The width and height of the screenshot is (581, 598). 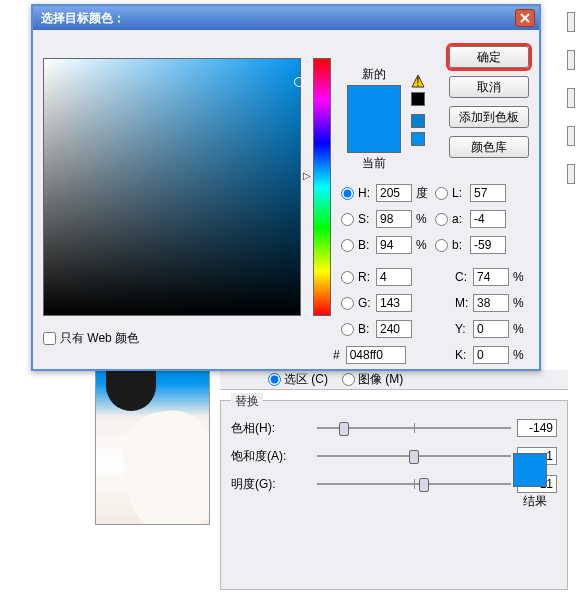 I want to click on h-label: H:, so click(x=365, y=193).